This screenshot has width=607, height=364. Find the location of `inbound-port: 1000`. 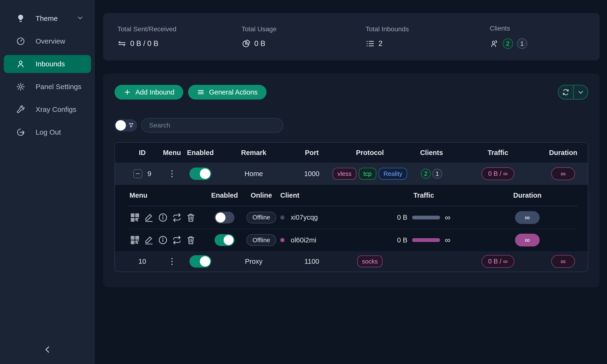

inbound-port: 1000 is located at coordinates (312, 174).